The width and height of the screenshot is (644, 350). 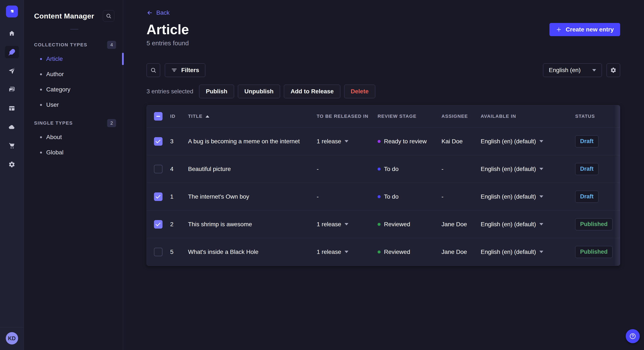 I want to click on strapi-logo, so click(x=12, y=11).